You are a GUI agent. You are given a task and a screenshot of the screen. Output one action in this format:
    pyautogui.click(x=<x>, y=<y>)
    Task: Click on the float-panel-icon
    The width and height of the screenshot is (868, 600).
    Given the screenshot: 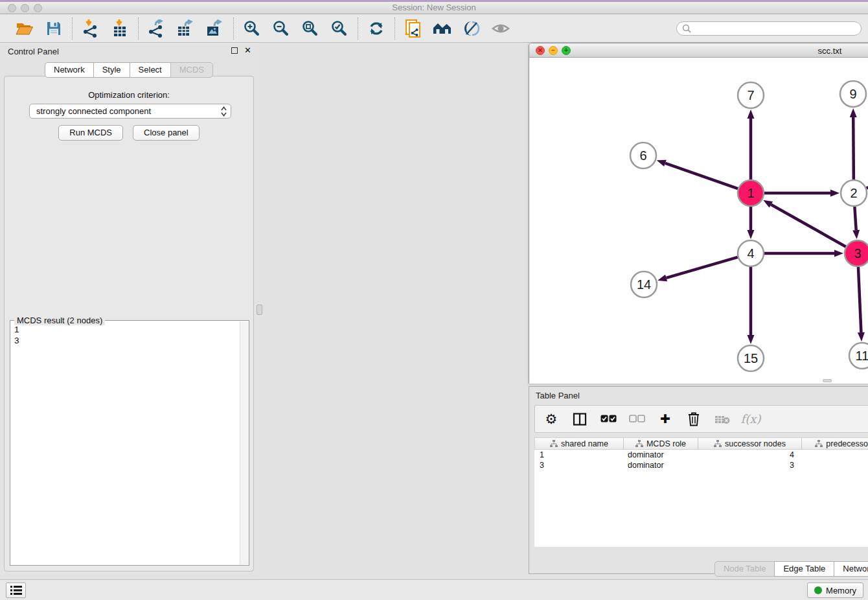 What is the action you would take?
    pyautogui.click(x=234, y=51)
    